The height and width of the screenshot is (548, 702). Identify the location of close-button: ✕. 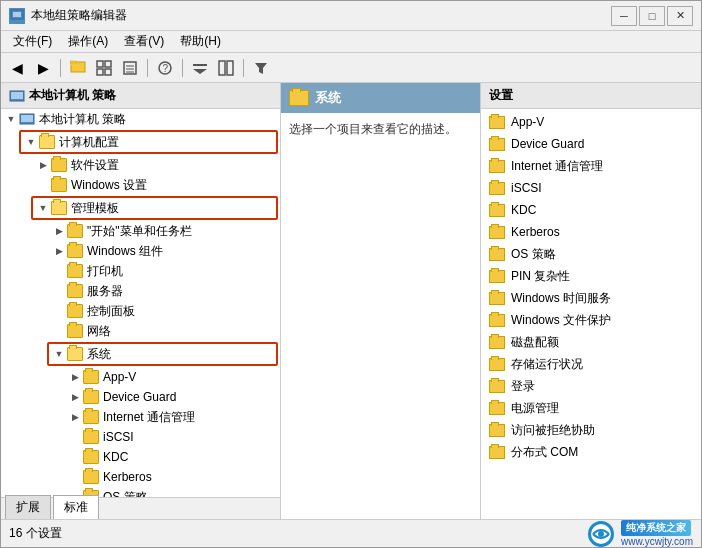
(680, 16).